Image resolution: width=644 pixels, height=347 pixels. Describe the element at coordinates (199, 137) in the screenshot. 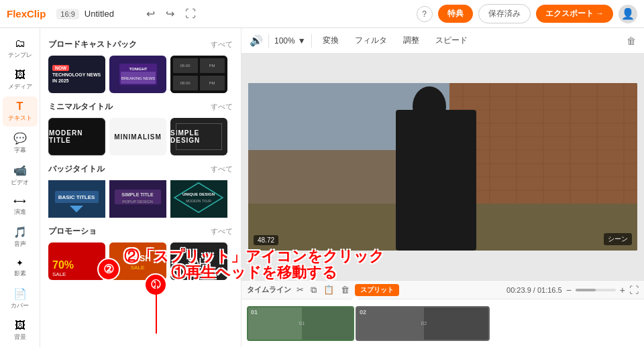

I see `minimal-card-3: SIMPLE DESIGN` at that location.